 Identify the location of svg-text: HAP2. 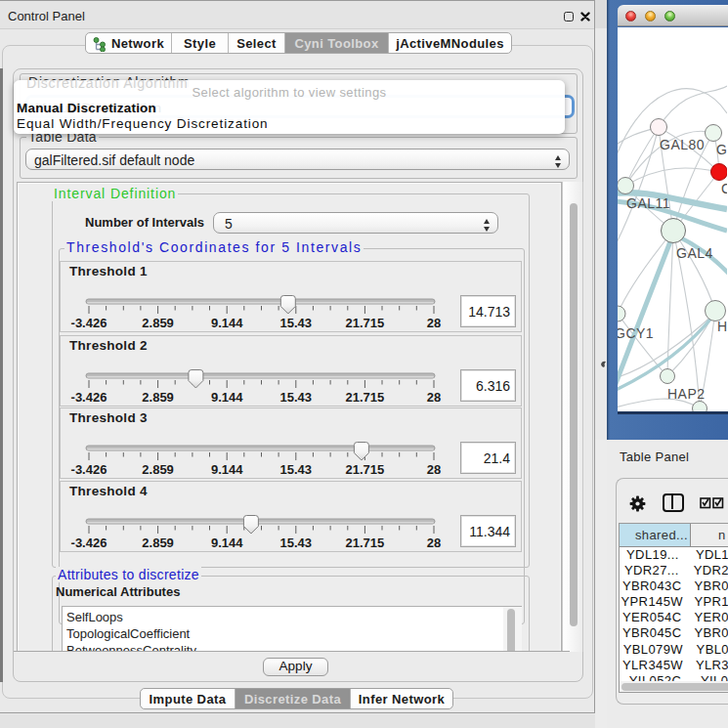
(686, 394).